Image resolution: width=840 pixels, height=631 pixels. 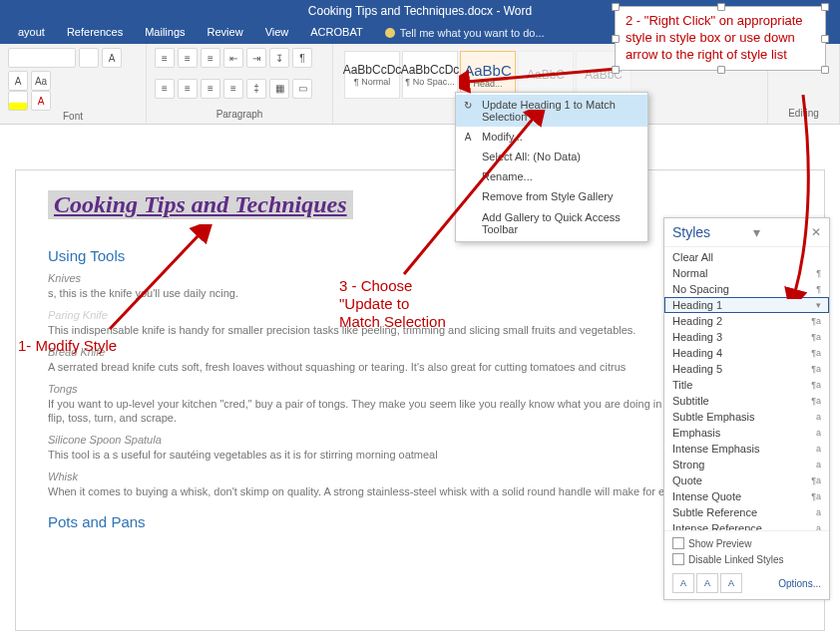 I want to click on paragraph-group: ≡ ≡ ≡ ⇤ ⇥ ↧ ¶ ≡ ≡ ≡ ≡ ‡ ▦ ▭ Paragraph, so click(x=239, y=84).